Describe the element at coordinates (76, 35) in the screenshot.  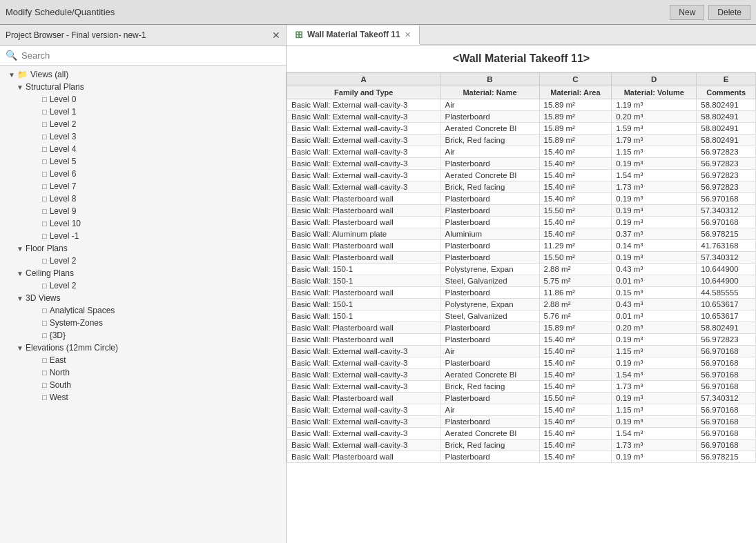
I see `panel-title: Project Browser - Final version- new-1` at that location.